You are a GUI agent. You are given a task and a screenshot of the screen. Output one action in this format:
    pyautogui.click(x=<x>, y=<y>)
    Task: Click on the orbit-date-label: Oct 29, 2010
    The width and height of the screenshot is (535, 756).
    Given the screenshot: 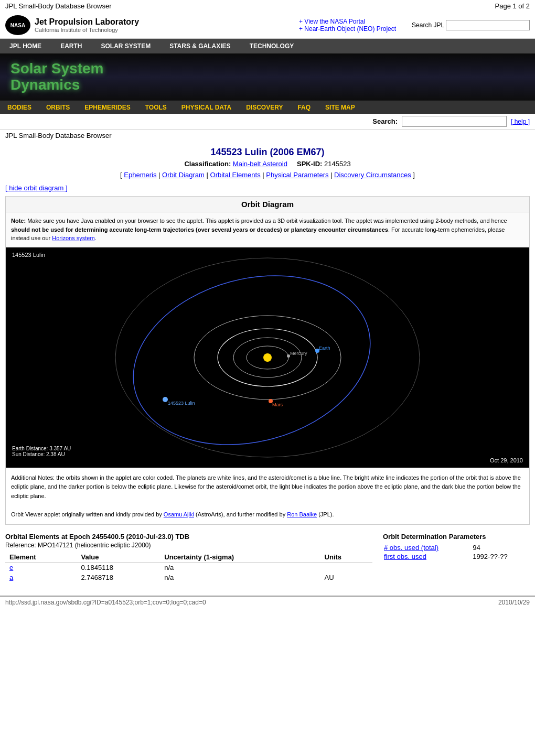 What is the action you would take?
    pyautogui.click(x=507, y=460)
    